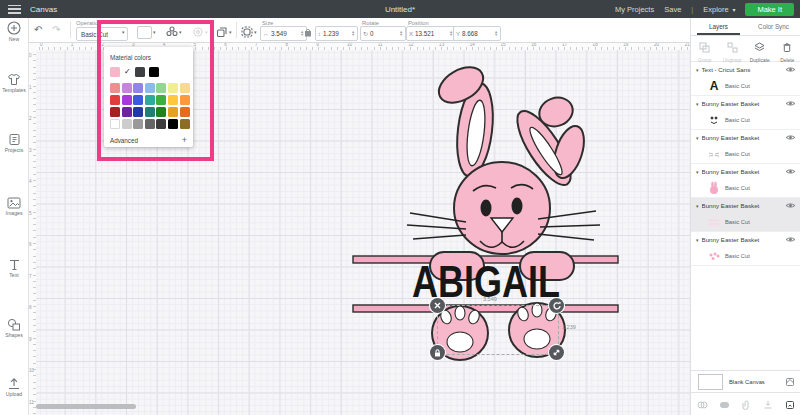 Image resolution: width=800 pixels, height=415 pixels. What do you see at coordinates (14, 32) in the screenshot?
I see `sidebar-item-new: New` at bounding box center [14, 32].